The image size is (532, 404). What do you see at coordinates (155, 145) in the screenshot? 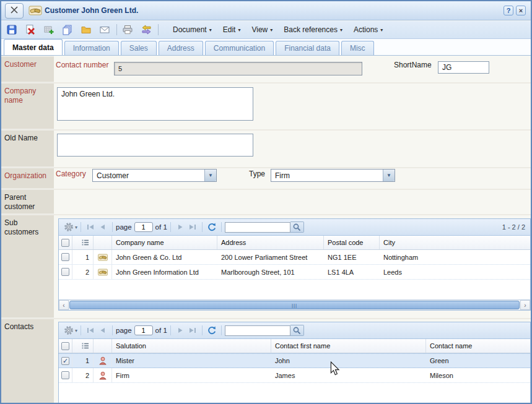
I see `old-name-textarea` at bounding box center [155, 145].